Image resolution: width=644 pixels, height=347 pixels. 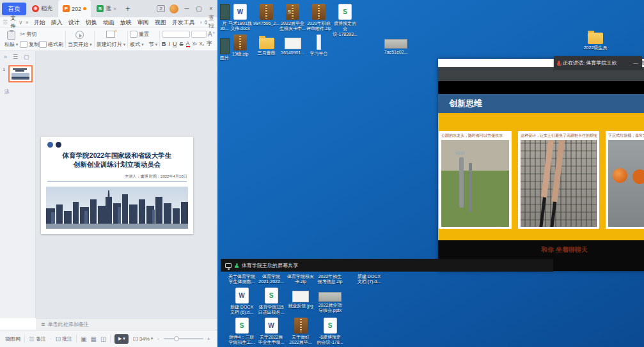 I want to click on tooltip-minimize-icon: —, so click(x=636, y=63).